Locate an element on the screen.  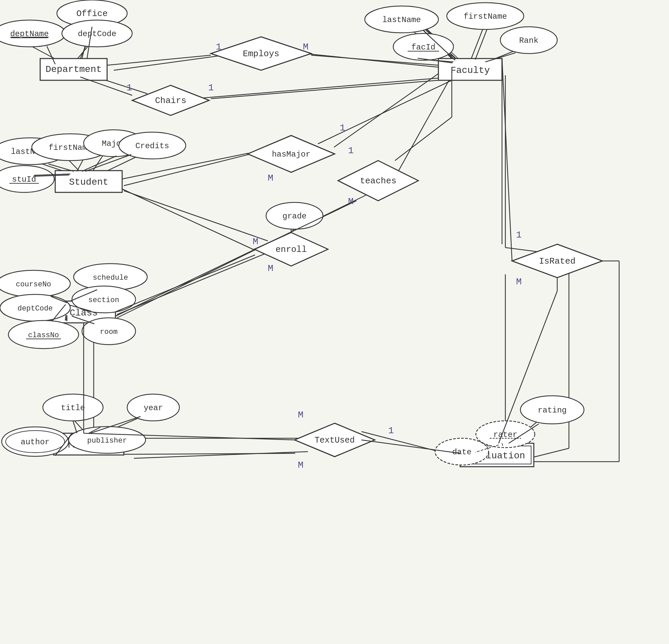
attr-enroll-grade-label: grade is located at coordinates (295, 216).